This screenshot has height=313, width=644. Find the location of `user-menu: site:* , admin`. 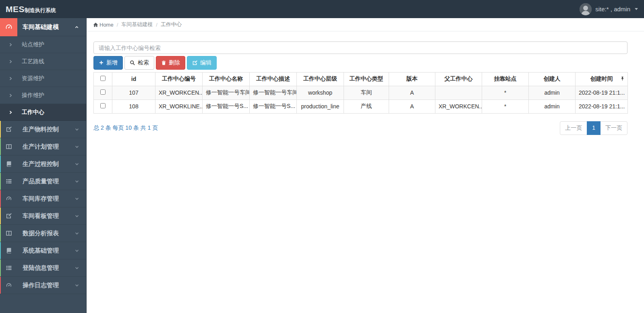

user-menu: site:* , admin is located at coordinates (609, 9).